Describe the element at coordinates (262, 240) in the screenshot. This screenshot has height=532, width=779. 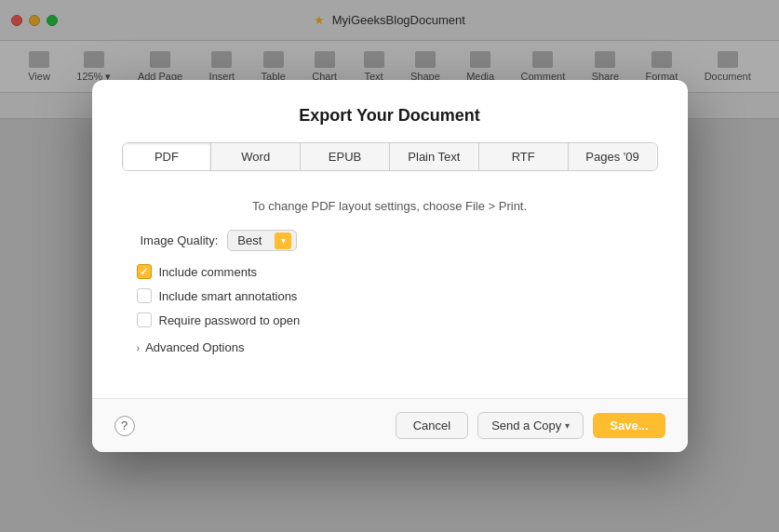
I see `image-quality-select-wrap: Best Better Good ▾` at that location.